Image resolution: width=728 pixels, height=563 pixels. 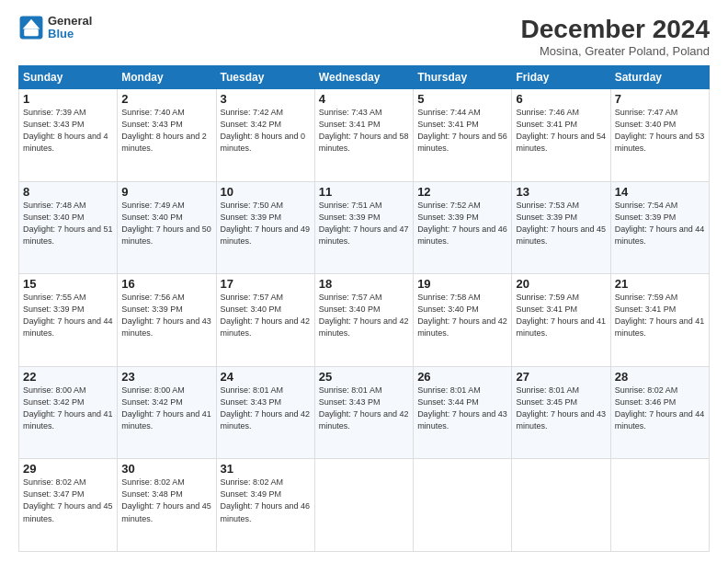 I want to click on day-info: Sunrise: 7:43 AM Sunset: 3:41 PM Dayligh…, so click(x=364, y=131).